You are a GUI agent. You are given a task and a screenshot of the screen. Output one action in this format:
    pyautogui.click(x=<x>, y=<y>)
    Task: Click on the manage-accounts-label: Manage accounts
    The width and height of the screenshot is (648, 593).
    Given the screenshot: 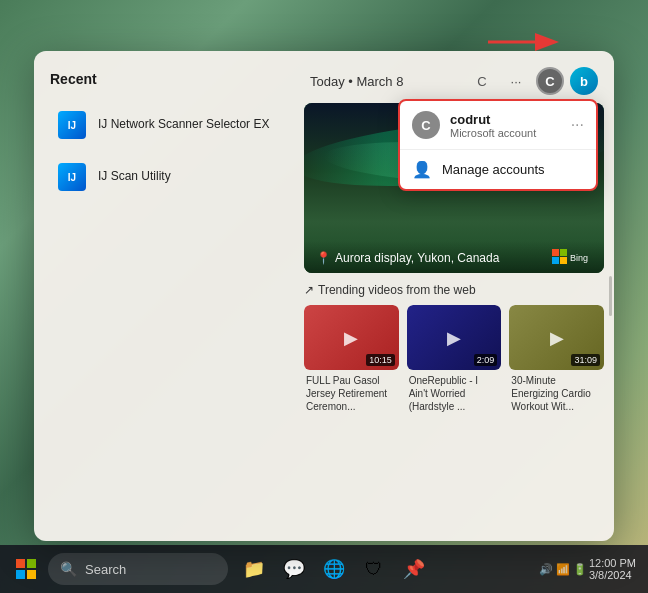 What is the action you would take?
    pyautogui.click(x=494, y=170)
    